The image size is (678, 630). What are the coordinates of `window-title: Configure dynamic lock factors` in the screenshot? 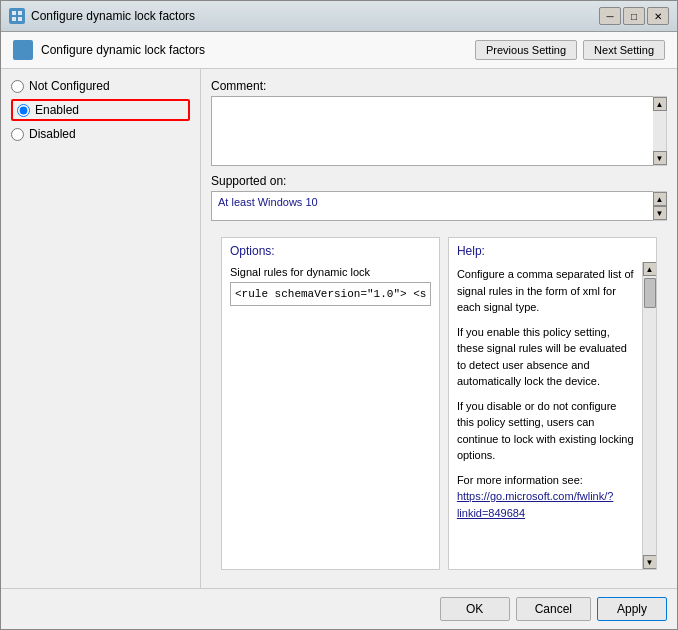 It's located at (312, 16).